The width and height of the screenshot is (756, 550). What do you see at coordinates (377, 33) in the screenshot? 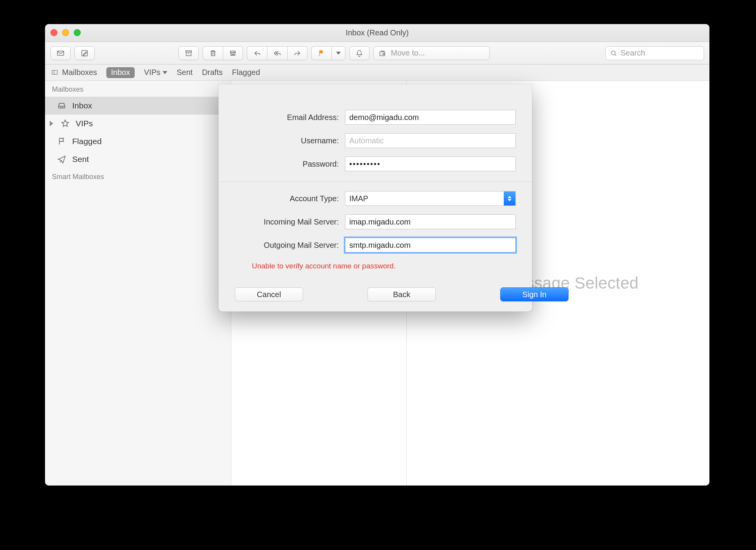
I see `titlebar: Inbox (Read Only)` at bounding box center [377, 33].